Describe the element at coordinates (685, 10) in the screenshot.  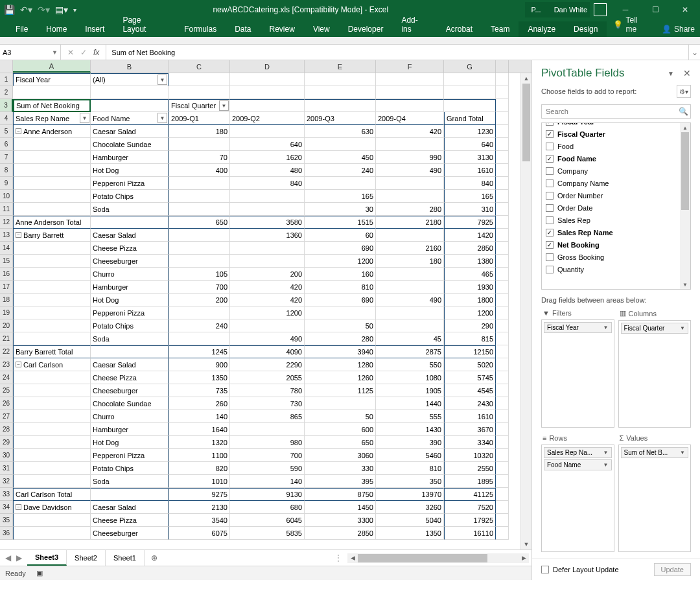
I see `close-icon: ✕` at that location.